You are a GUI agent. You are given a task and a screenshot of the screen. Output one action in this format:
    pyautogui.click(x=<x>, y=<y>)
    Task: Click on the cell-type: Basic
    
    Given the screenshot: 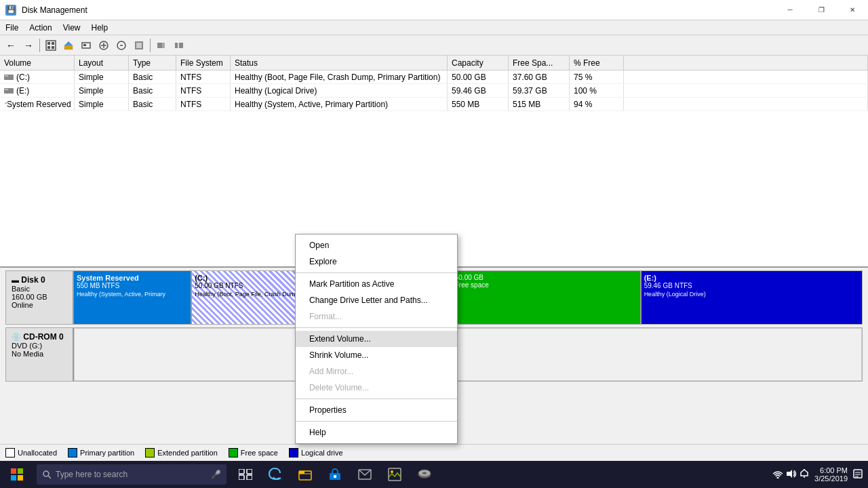 What is the action you would take?
    pyautogui.click(x=153, y=104)
    